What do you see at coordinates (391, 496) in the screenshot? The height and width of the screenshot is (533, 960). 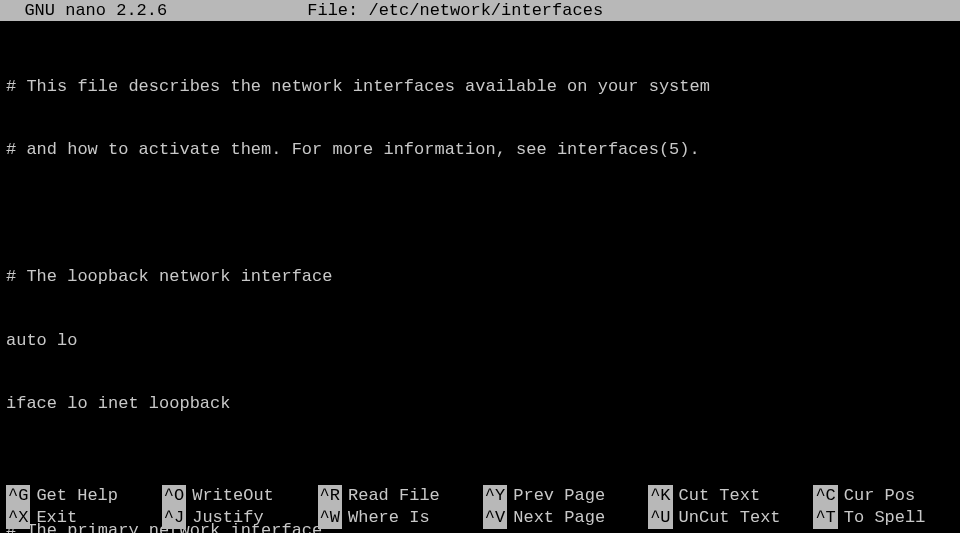 I see `action-label: Read File` at bounding box center [391, 496].